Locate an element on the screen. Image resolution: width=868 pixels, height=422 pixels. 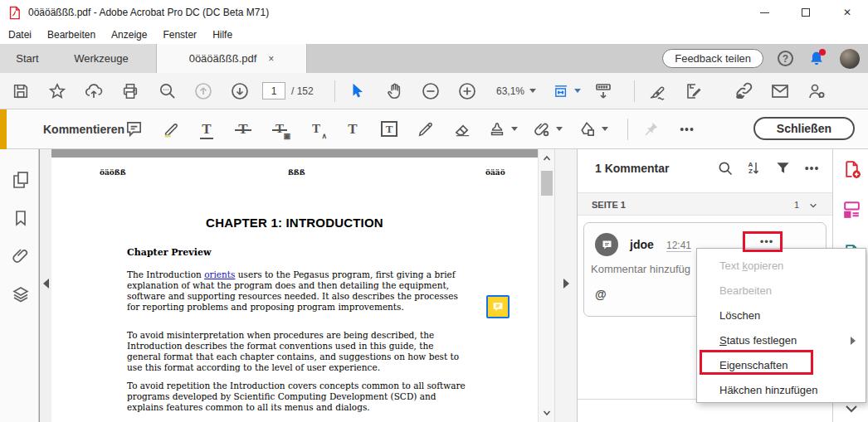
drawing-shapes-icon is located at coordinates (592, 129).